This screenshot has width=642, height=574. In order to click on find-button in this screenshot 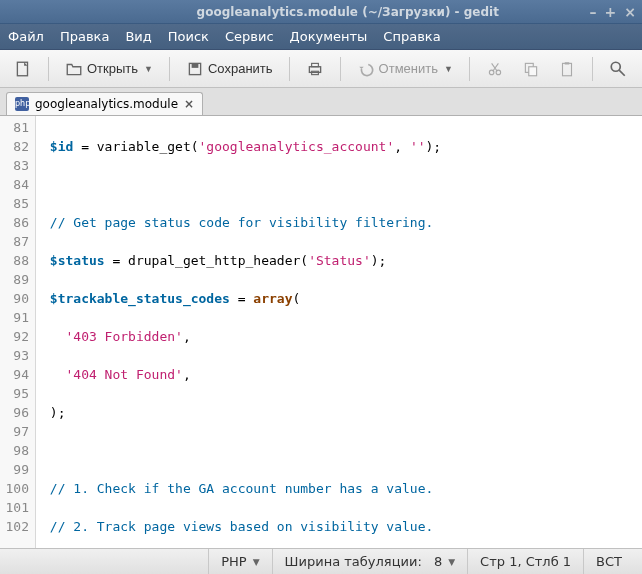, I will do `click(618, 69)`.